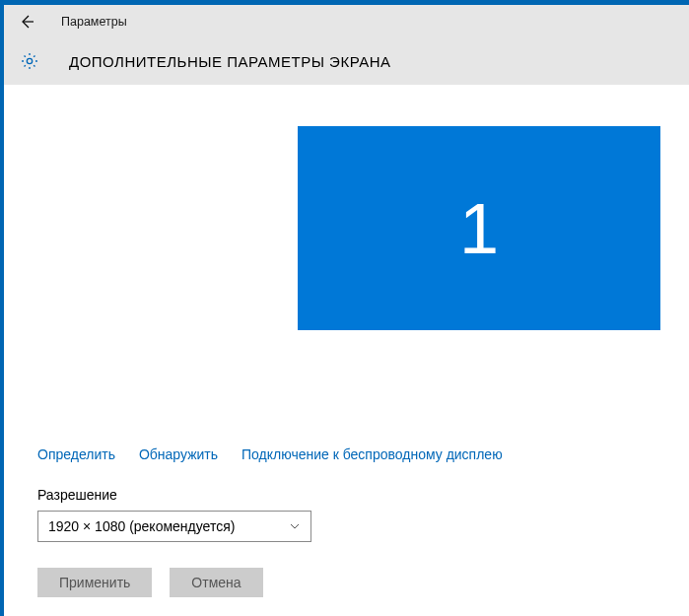 This screenshot has width=689, height=616. What do you see at coordinates (178, 454) in the screenshot?
I see `detect-link: Обнаружить` at bounding box center [178, 454].